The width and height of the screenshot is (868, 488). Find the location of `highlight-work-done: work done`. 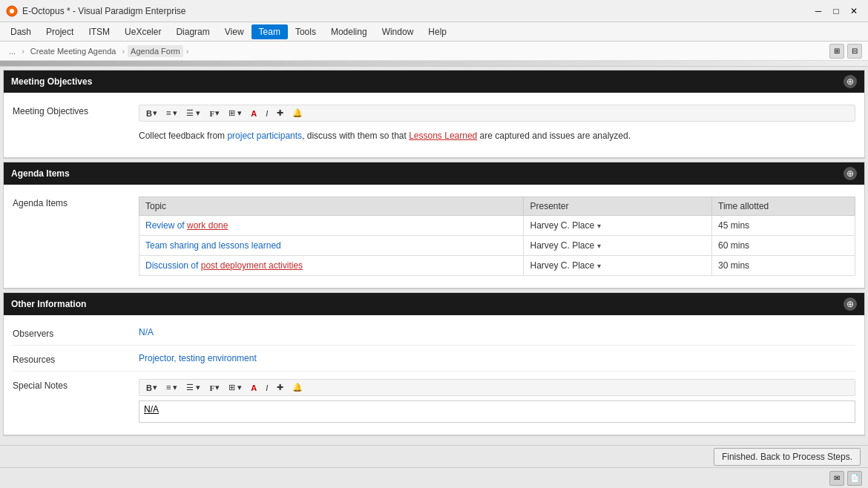

highlight-work-done: work done is located at coordinates (208, 225).